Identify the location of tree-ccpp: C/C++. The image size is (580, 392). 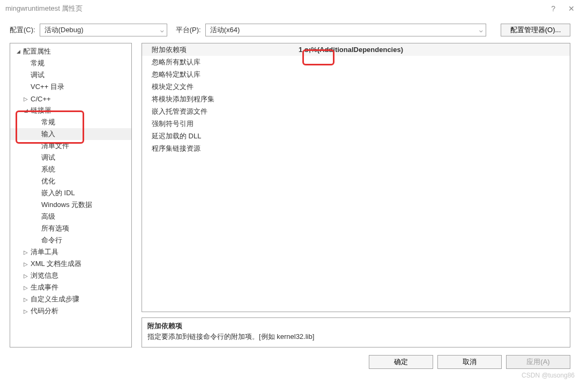
(71, 99).